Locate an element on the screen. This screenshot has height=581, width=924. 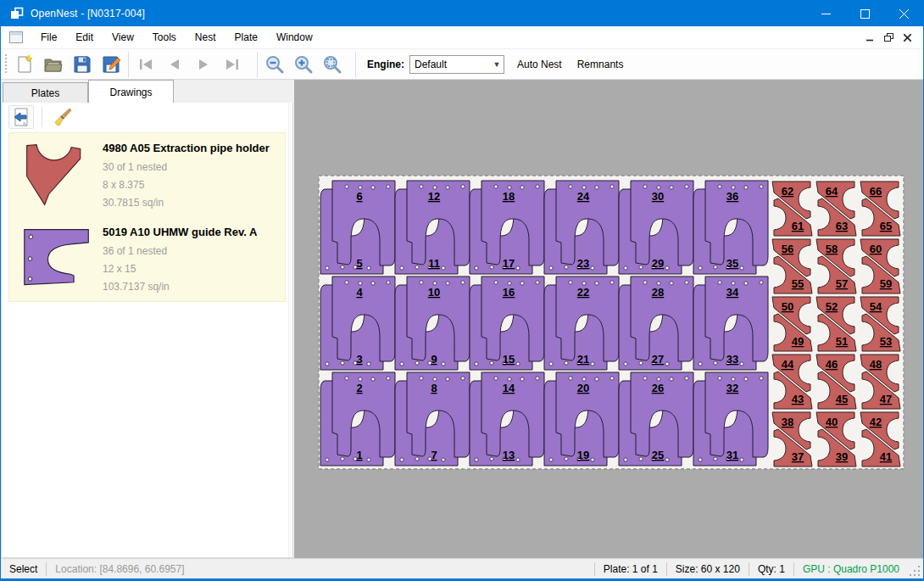
part-number: 63 is located at coordinates (842, 226).